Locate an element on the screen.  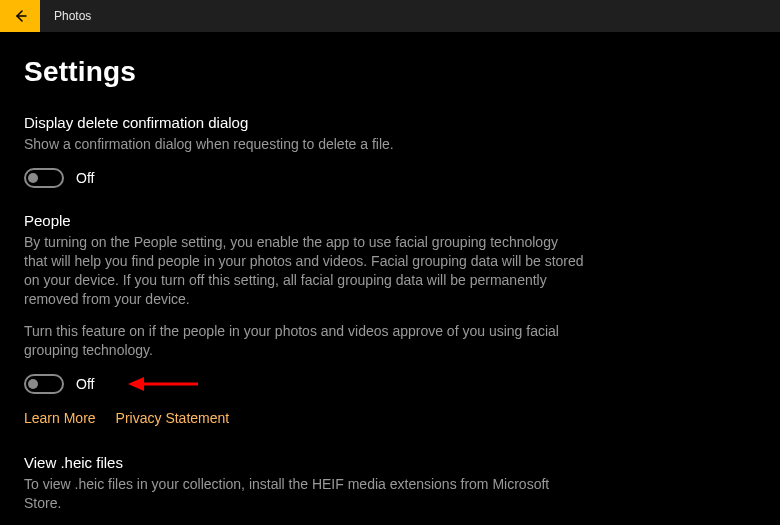
delete-confirm-title: Display delete confirmation dialog is located at coordinates (390, 122).